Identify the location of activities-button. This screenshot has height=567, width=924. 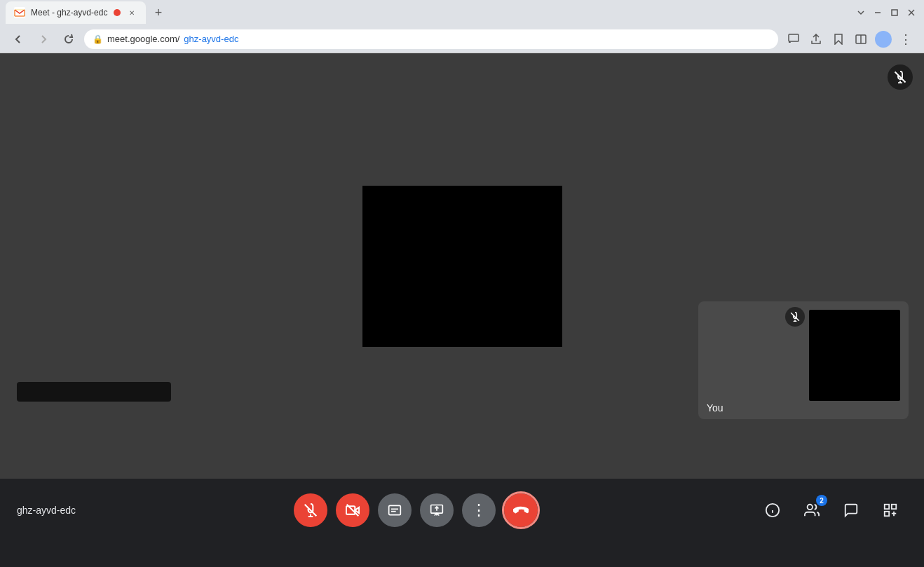
(890, 510).